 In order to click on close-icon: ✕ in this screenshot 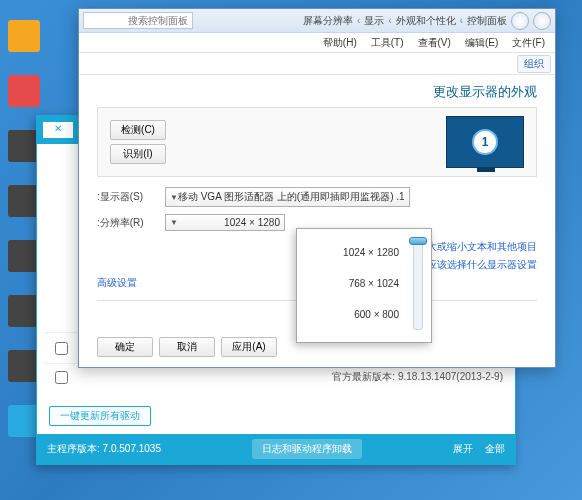, I will do `click(58, 130)`.